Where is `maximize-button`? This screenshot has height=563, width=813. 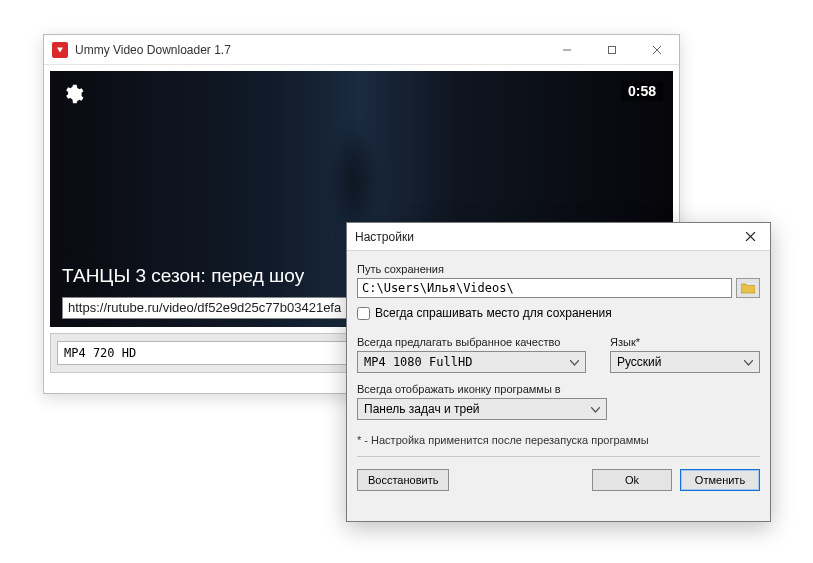 maximize-button is located at coordinates (612, 50).